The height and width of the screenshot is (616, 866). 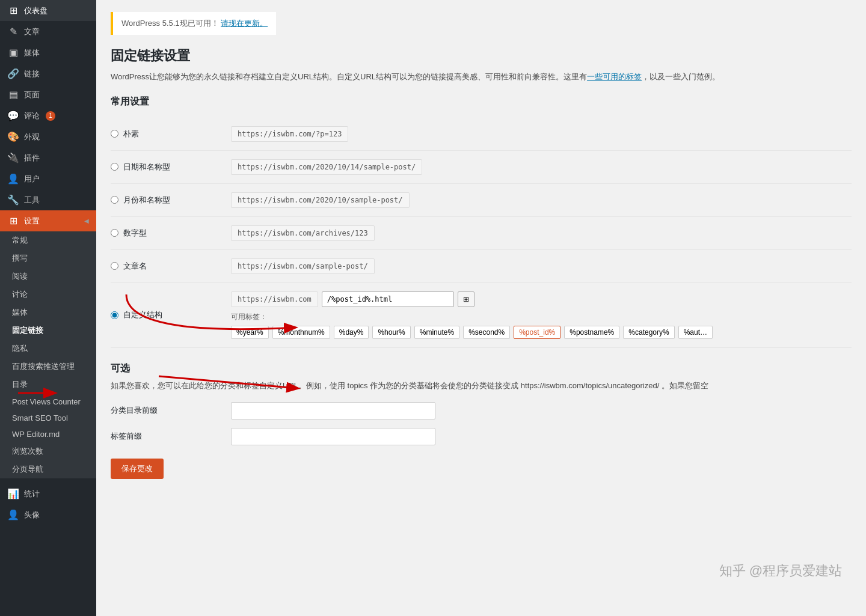 What do you see at coordinates (466, 299) in the screenshot?
I see `custom-url-tag-button: ⊞` at bounding box center [466, 299].